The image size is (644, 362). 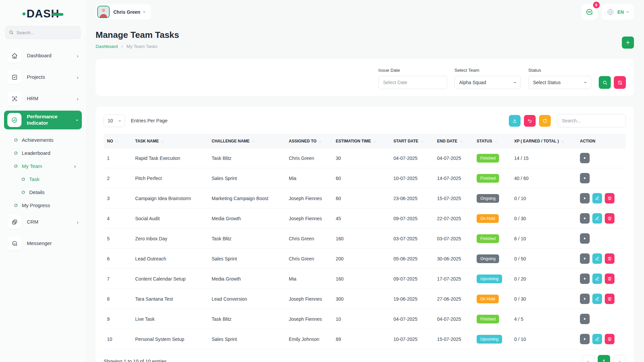 What do you see at coordinates (412, 319) in the screenshot?
I see `cell-start-date: 04-07-2025` at bounding box center [412, 319].